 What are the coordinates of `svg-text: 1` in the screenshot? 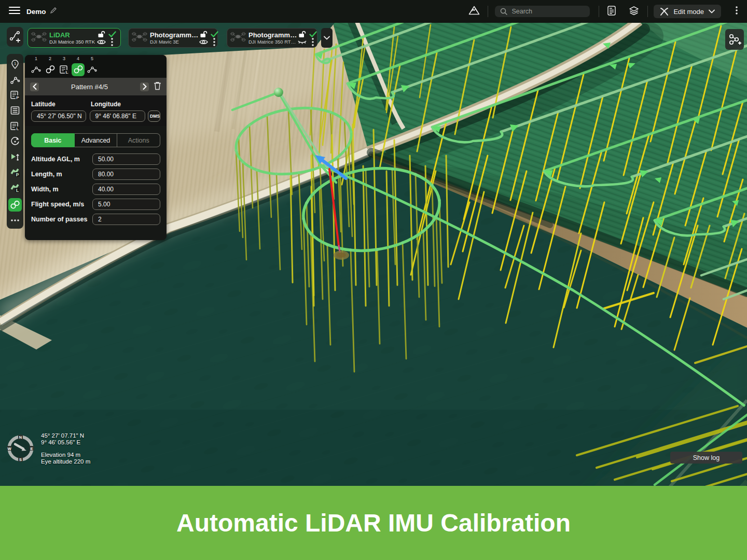 It's located at (15, 63).